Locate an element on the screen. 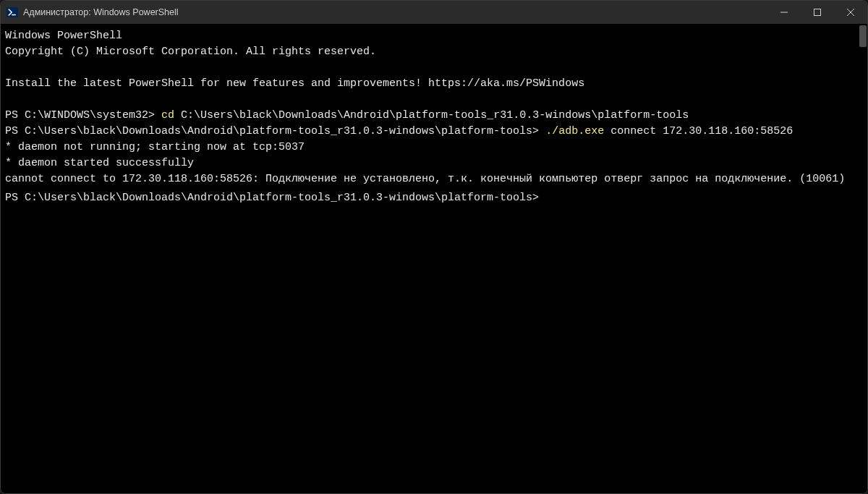  terminal-text: C:\Users\black\Downloads\Android\platfor… is located at coordinates (435, 116).